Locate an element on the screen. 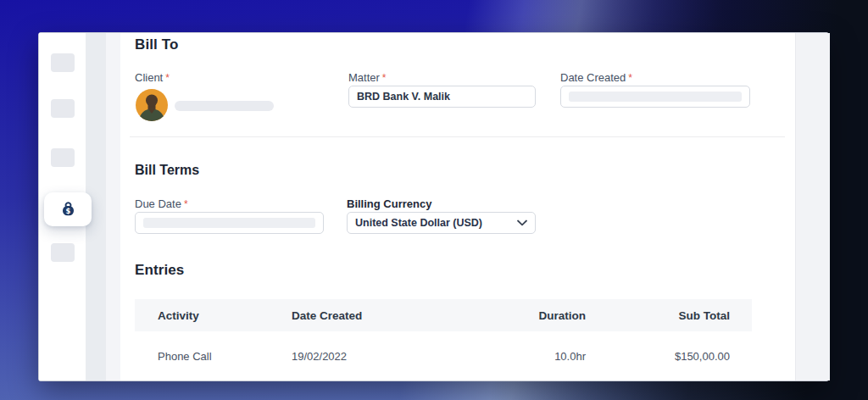 The height and width of the screenshot is (400, 868). cell-sub-total: $150,00.00 is located at coordinates (658, 356).